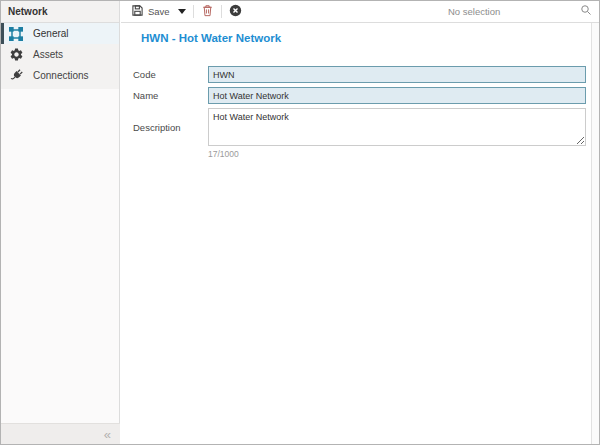  What do you see at coordinates (182, 12) in the screenshot?
I see `chevron-down-icon` at bounding box center [182, 12].